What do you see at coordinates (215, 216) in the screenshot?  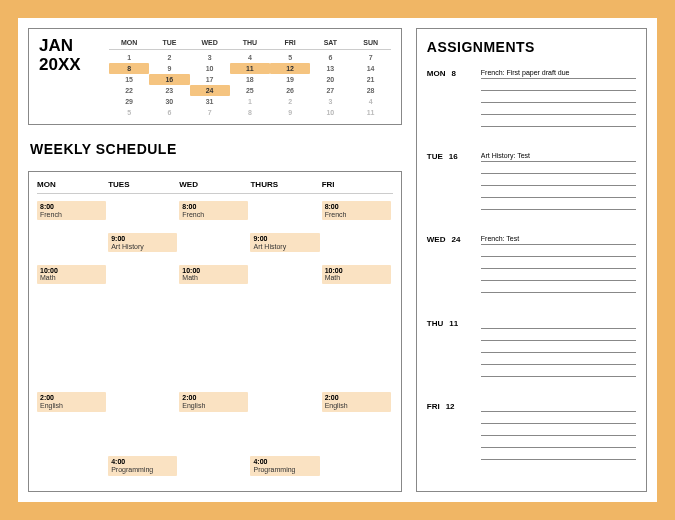 I see `schedule-row: 8:00French8:00French8:00French` at bounding box center [215, 216].